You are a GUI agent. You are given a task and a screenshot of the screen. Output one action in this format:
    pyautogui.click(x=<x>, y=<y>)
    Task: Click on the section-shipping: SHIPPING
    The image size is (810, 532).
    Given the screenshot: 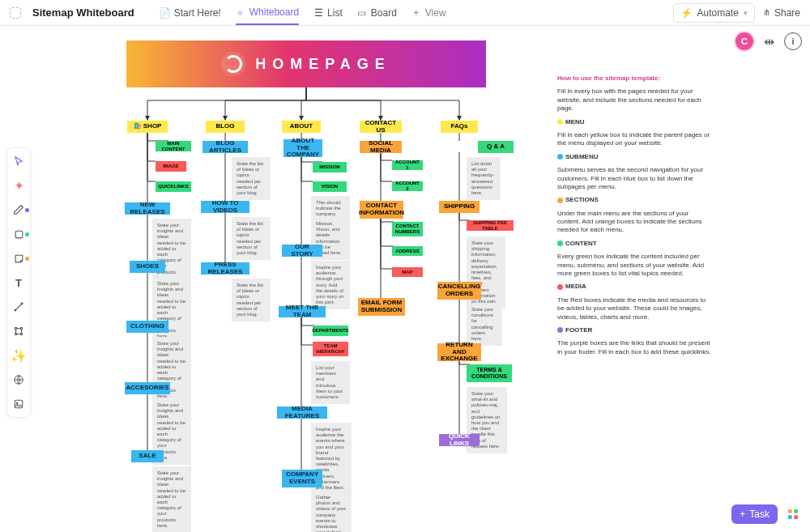 What is the action you would take?
    pyautogui.click(x=459, y=207)
    